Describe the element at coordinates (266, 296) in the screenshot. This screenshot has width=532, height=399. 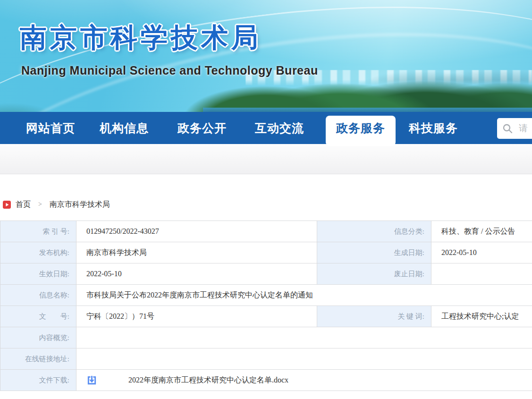
I see `table-row: 信息名称: 市科技局关于公布2022年度南京市工程技术研究中心认定名单的通知` at that location.